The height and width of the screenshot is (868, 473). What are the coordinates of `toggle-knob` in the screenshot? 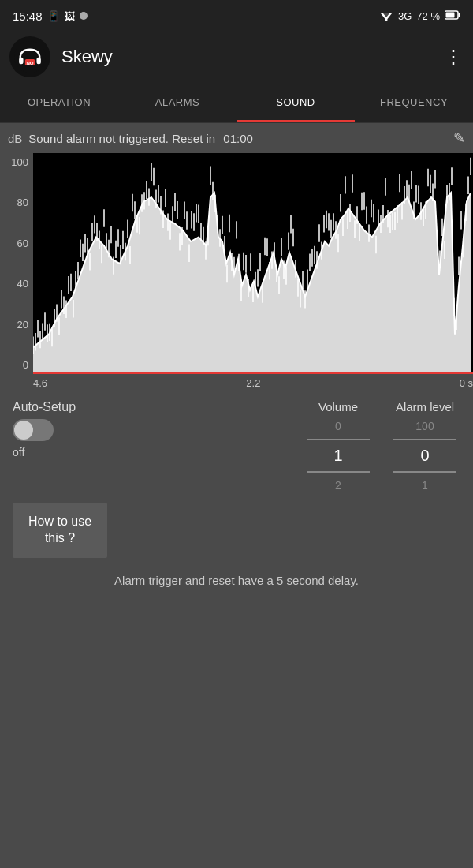 It's located at (24, 430).